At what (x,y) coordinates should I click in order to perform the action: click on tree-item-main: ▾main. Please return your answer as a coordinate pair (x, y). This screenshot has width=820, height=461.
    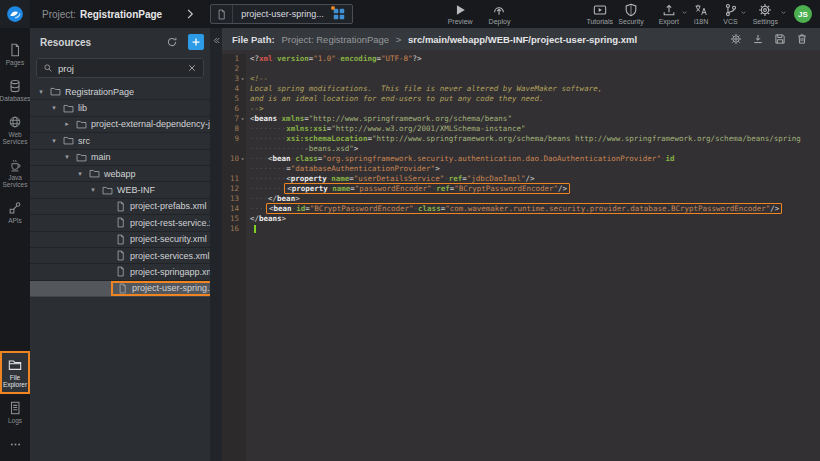
    Looking at the image, I should click on (120, 158).